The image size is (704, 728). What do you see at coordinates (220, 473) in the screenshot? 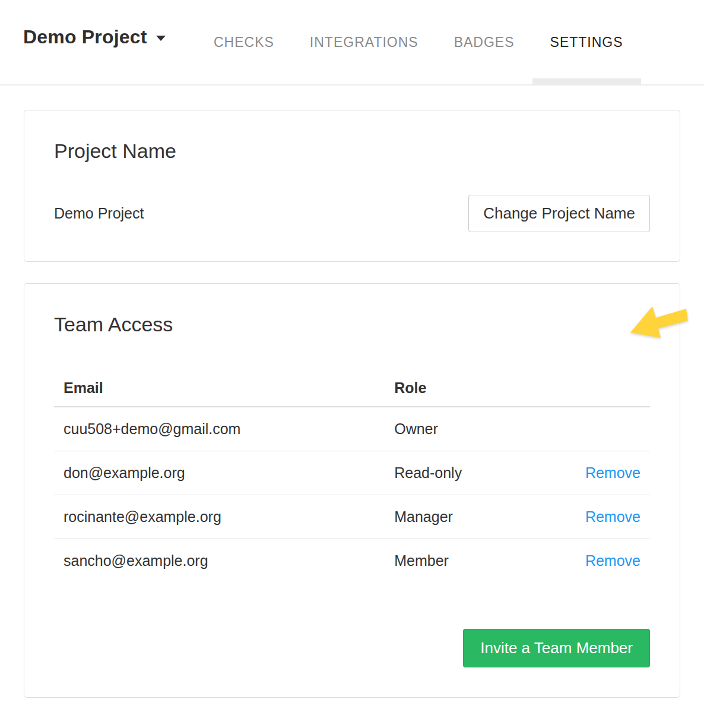
I see `member-email: don@example.org` at bounding box center [220, 473].